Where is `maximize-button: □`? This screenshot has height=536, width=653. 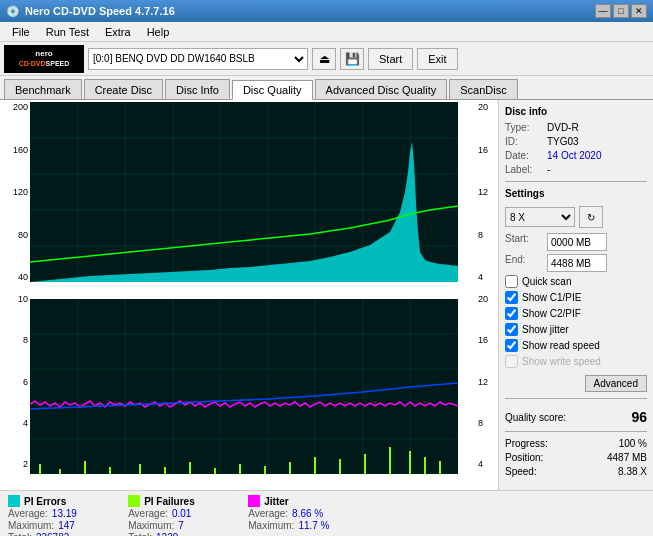 maximize-button: □ is located at coordinates (621, 11).